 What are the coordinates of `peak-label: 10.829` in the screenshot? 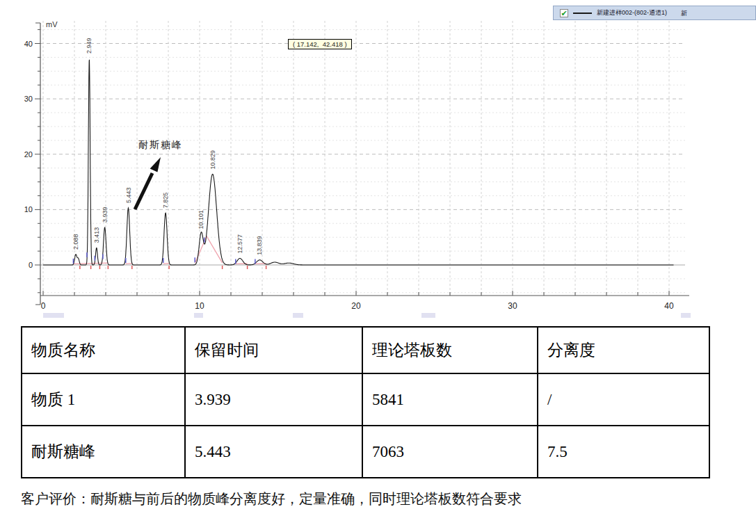 It's located at (213, 160).